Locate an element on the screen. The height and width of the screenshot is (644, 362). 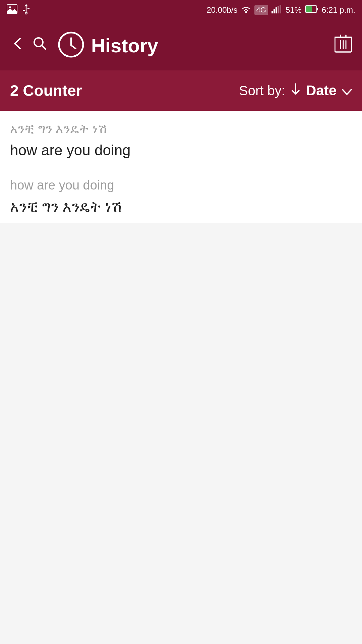
status-left is located at coordinates (18, 10).